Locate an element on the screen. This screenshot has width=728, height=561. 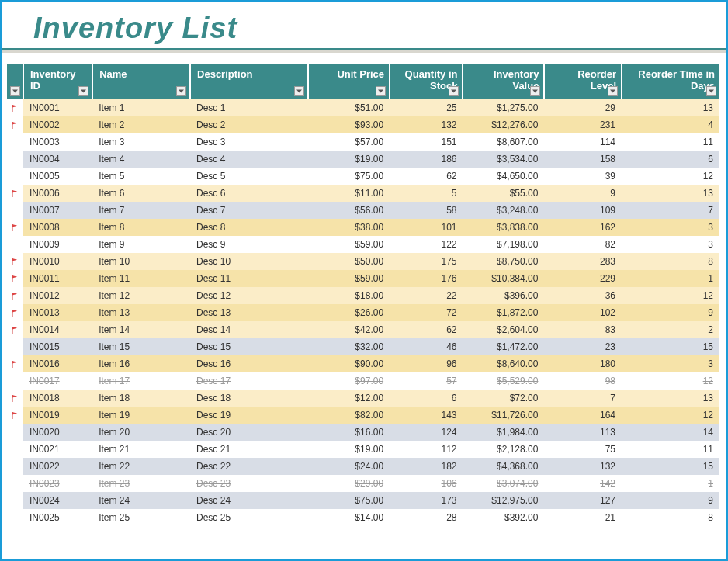
cell-value: $4,650.00 is located at coordinates (503, 176).